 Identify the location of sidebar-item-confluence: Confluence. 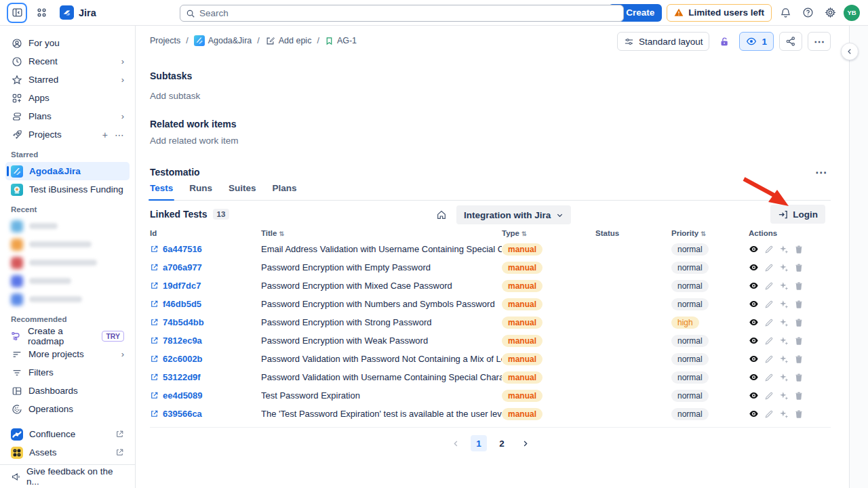
(68, 434).